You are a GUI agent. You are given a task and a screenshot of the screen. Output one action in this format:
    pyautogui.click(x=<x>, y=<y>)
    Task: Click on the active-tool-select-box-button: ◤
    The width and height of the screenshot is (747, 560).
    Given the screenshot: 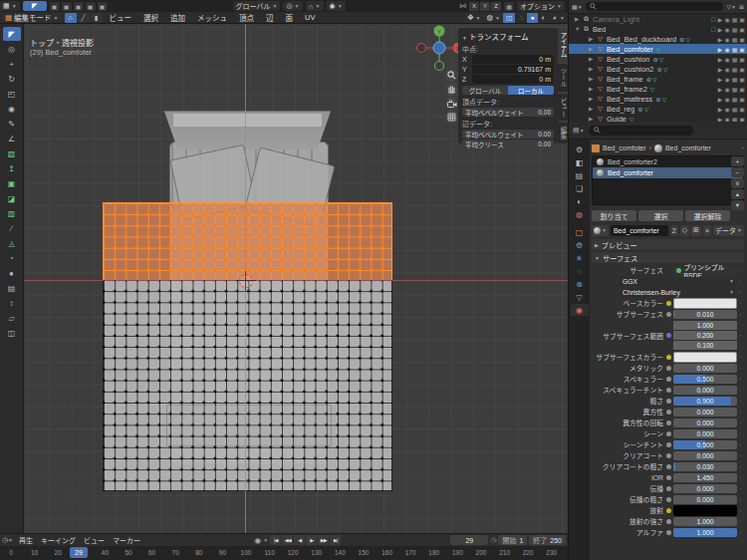 What is the action you would take?
    pyautogui.click(x=35, y=6)
    